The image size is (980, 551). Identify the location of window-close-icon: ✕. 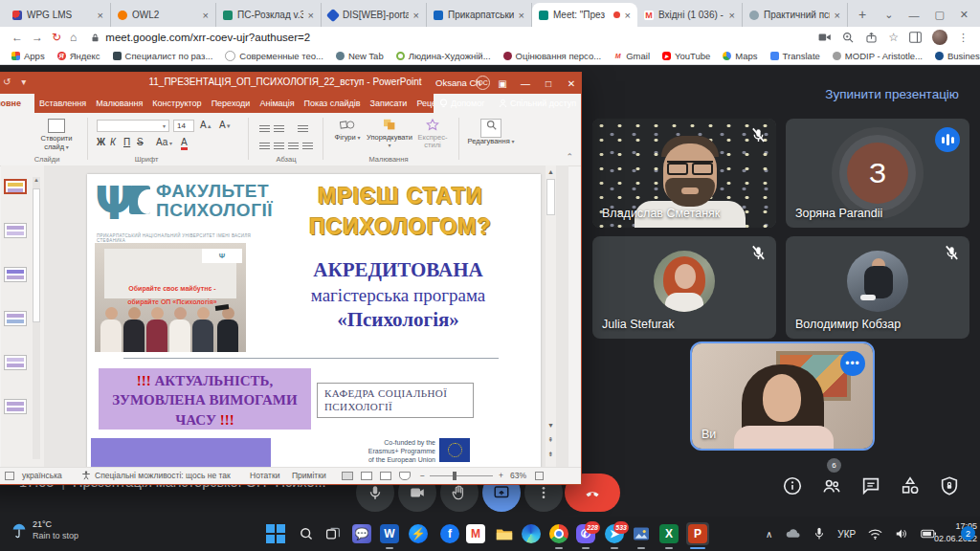
(965, 15).